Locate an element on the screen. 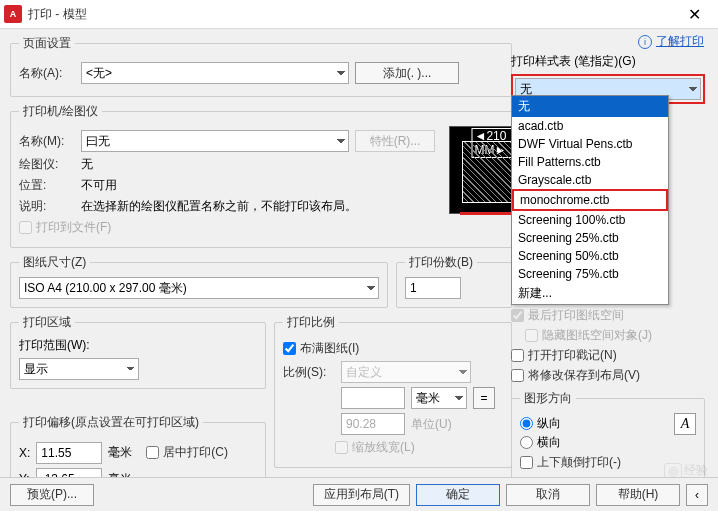 This screenshot has width=718, height=511. hide-objs-check: 隐藏图纸空间对象(J) is located at coordinates (615, 336).